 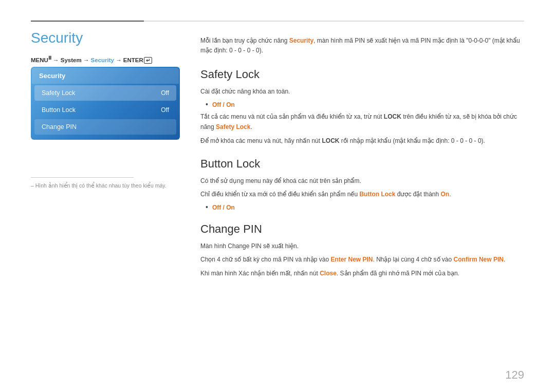 I want to click on enter-new-pin-link: Enter New PIN, so click(x=351, y=259).